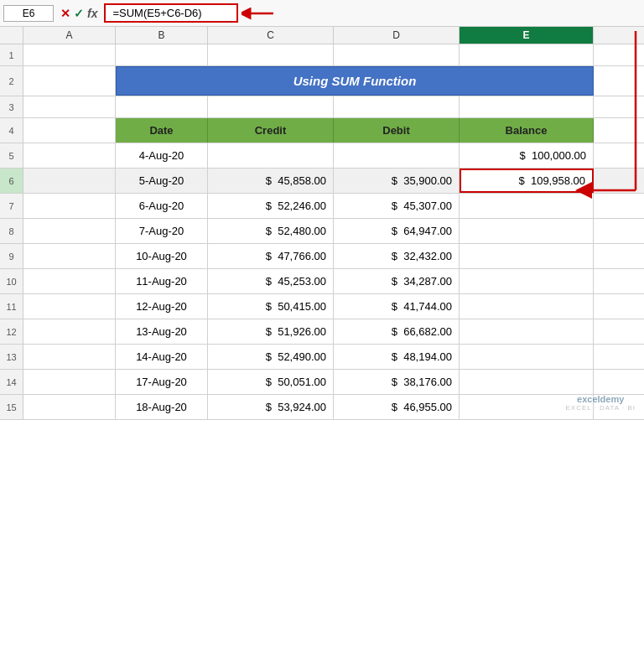  Describe the element at coordinates (322, 55) in the screenshot. I see `table-row: 1` at that location.